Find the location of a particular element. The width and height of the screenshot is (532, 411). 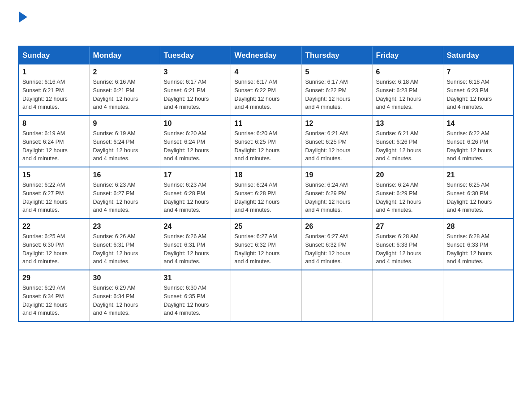

page-header is located at coordinates (266, 25).